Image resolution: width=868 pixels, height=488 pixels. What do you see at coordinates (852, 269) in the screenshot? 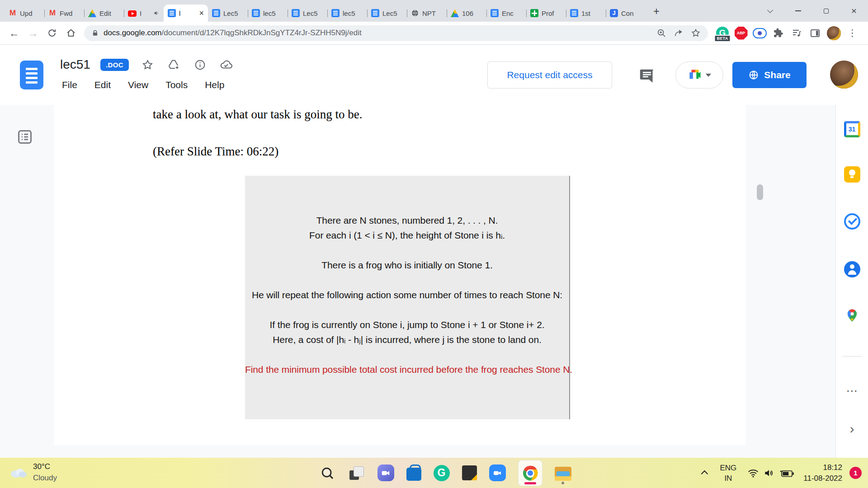
I see `contacts-icon` at bounding box center [852, 269].